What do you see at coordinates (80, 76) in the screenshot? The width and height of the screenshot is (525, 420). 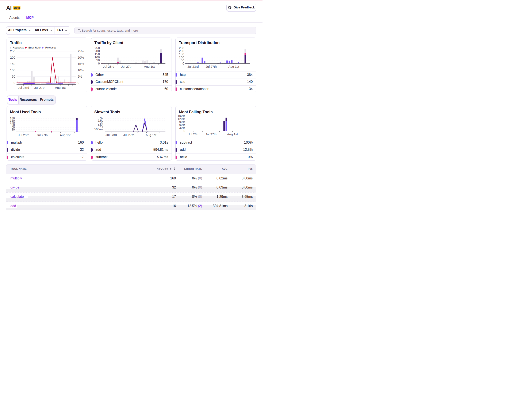 I see `svg-text: 5%` at bounding box center [80, 76].